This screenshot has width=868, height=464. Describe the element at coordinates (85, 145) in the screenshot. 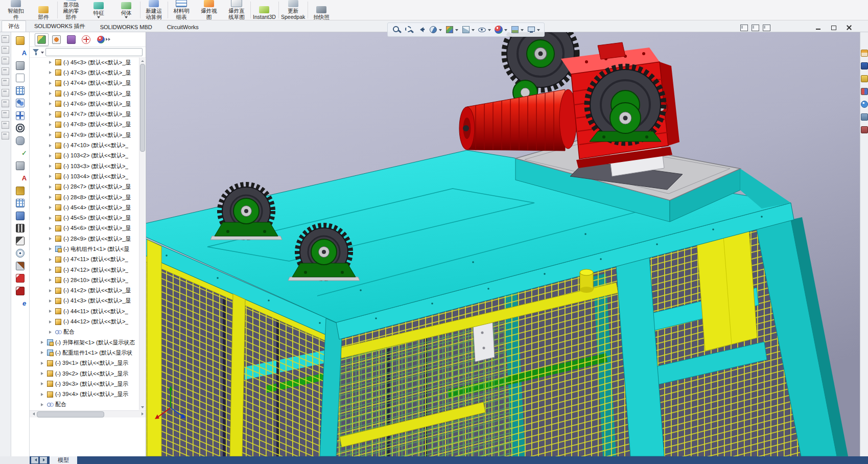

I see `tree-item: (-) 47<10> (默认<<默认>_` at that location.